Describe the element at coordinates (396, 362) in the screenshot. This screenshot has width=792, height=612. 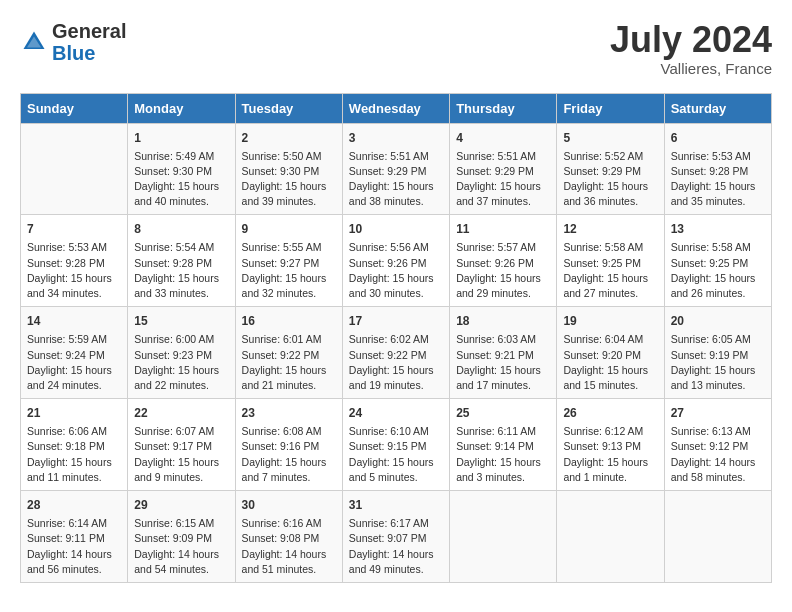
I see `day-info: Sunrise: 6:02 AM Sunset: 9:22 PM Dayligh…` at that location.